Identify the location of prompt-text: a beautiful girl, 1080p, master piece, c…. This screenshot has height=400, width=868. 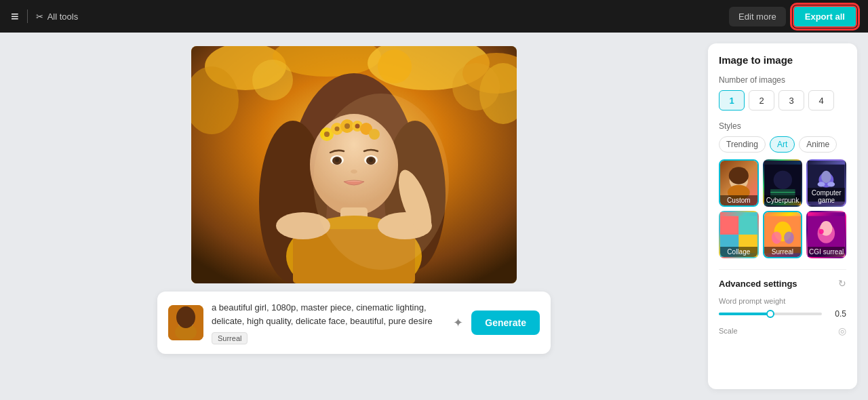
(327, 315).